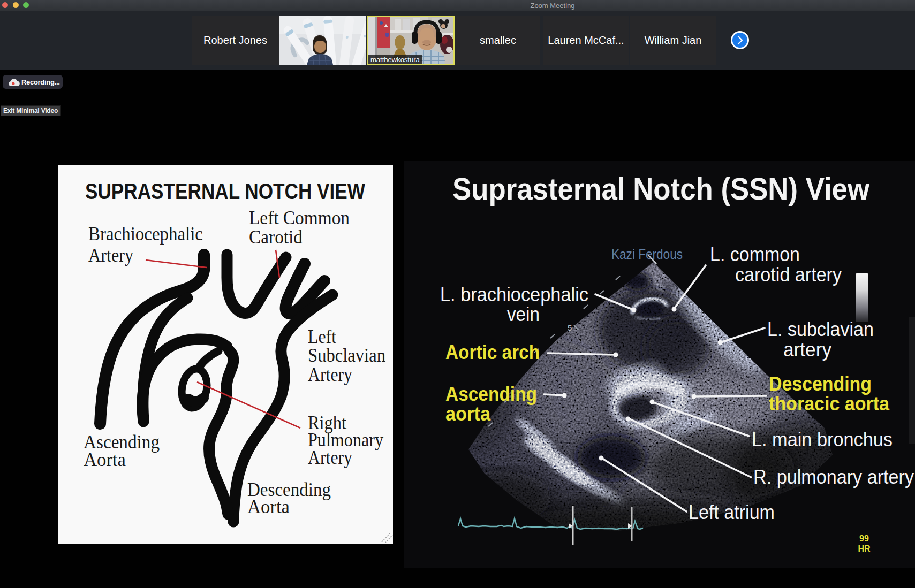 Image resolution: width=915 pixels, height=588 pixels. What do you see at coordinates (807, 350) in the screenshot?
I see `svg-text: artery` at bounding box center [807, 350].